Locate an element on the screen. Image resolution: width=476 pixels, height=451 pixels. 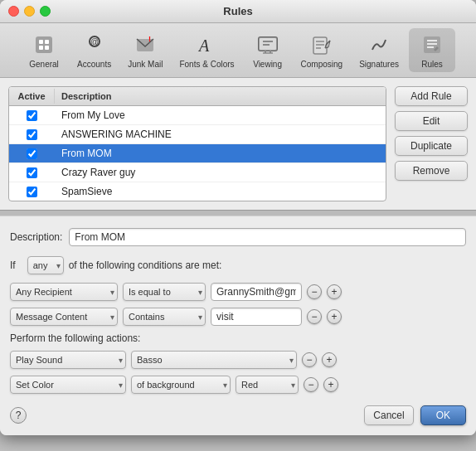
accounts-label: Accounts is located at coordinates (95, 65).